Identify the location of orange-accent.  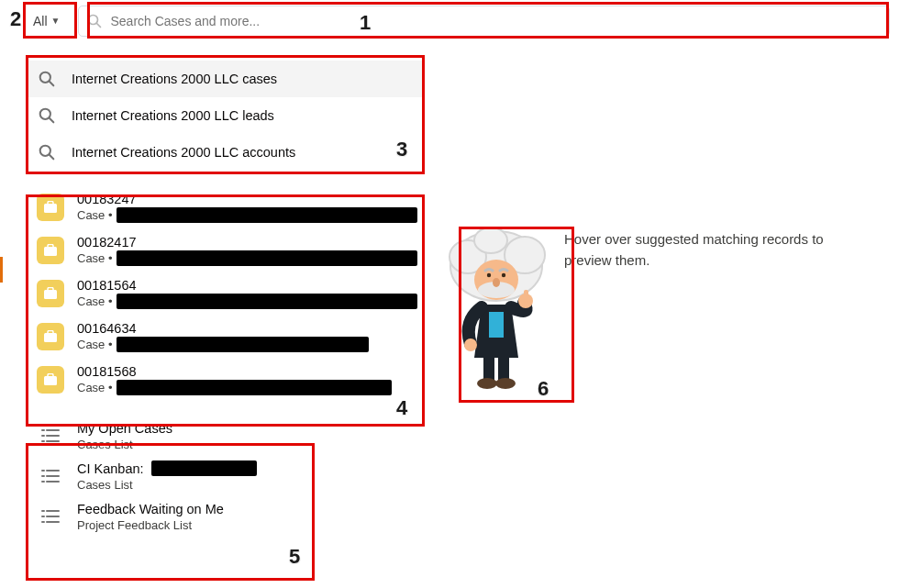
(2, 270).